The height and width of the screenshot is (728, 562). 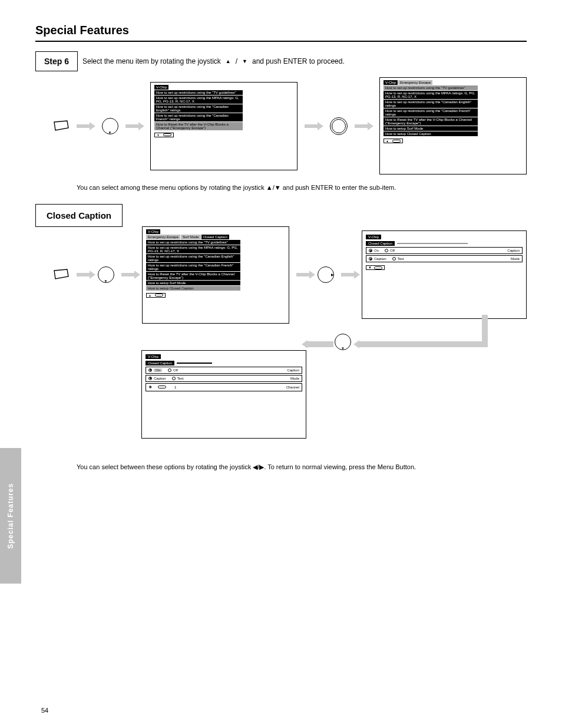 What do you see at coordinates (224, 387) in the screenshot?
I see `field-channel: ❖ 1 Channel` at bounding box center [224, 387].